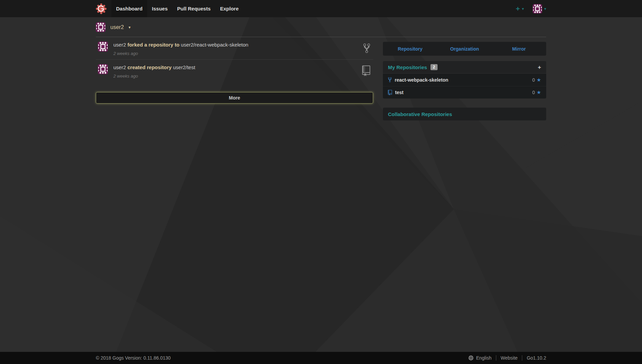 The height and width of the screenshot is (364, 642). I want to click on nav-item-dashboard: Dashboard, so click(129, 9).